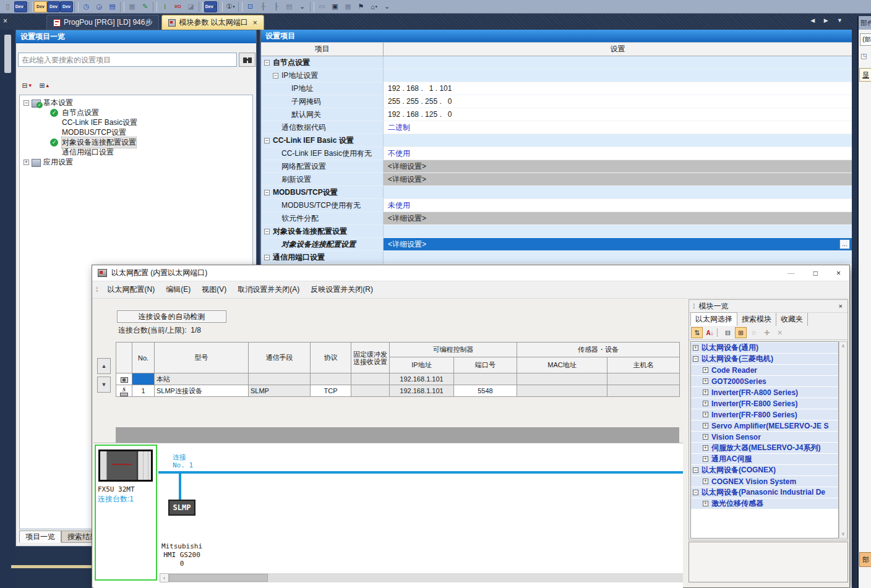  Describe the element at coordinates (191, 7) in the screenshot. I see `eraser-icon: ◪` at that location.